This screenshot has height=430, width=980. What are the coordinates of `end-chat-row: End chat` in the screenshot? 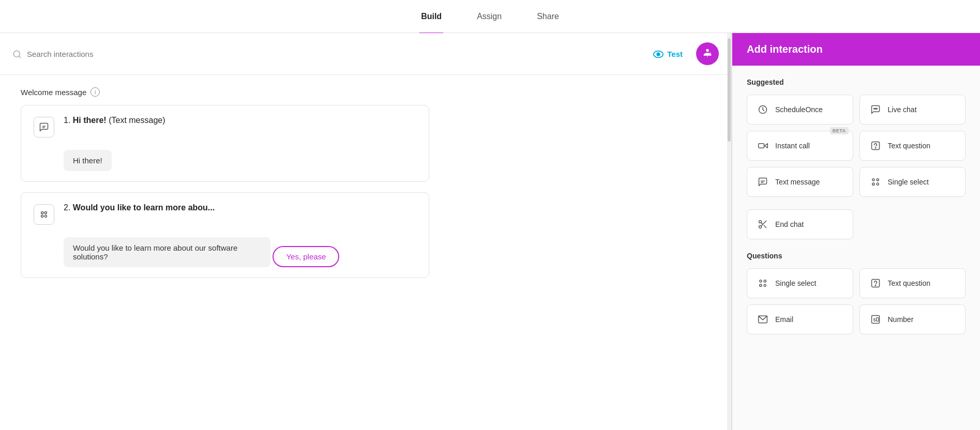 It's located at (856, 224).